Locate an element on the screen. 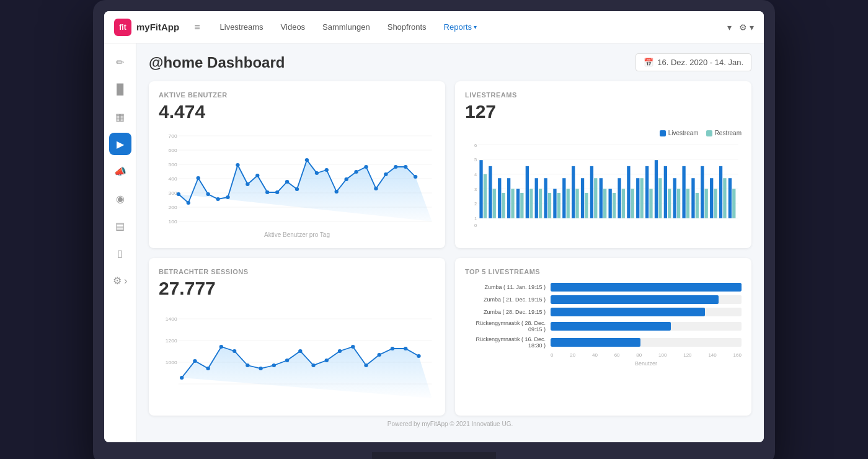 This screenshot has height=459, width=868. sidebar-settings: ⚙ › is located at coordinates (120, 280).